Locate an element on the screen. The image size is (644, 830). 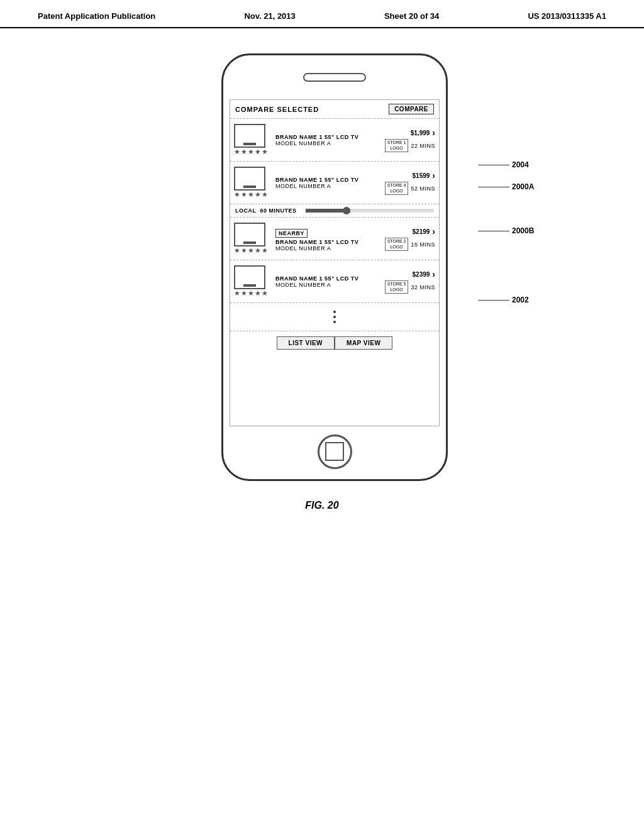
price-1: $1,999 is located at coordinates (420, 133).